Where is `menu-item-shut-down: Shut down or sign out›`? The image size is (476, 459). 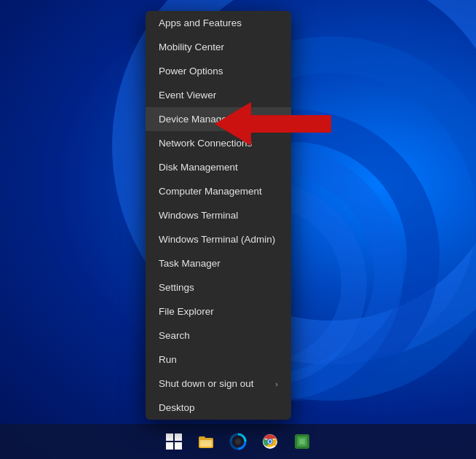 menu-item-shut-down: Shut down or sign out› is located at coordinates (218, 383).